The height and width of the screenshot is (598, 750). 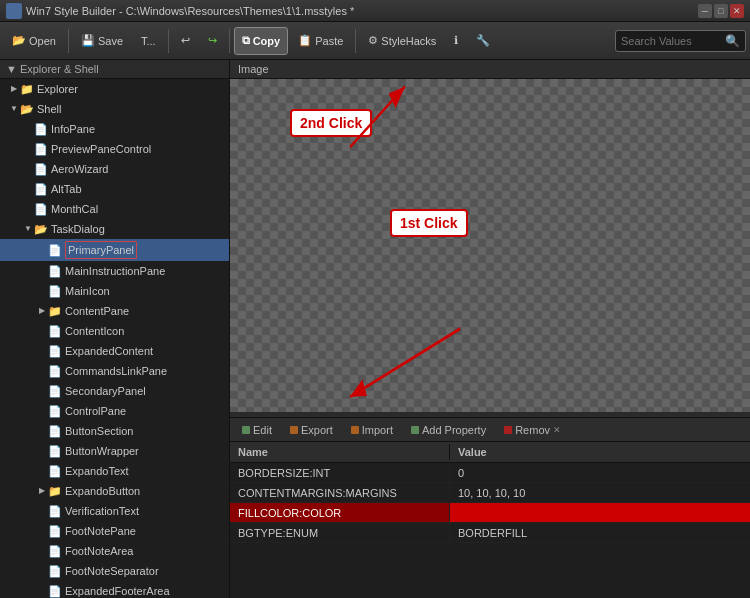 What do you see at coordinates (68, 41) in the screenshot?
I see `toolbar-separator` at bounding box center [68, 41].